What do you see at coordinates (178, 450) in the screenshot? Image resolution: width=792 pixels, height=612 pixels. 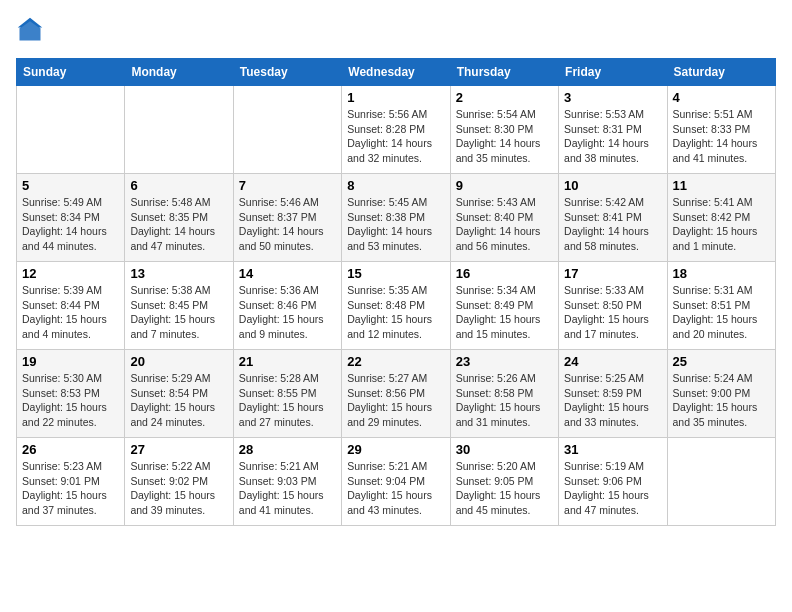 I see `day-number: 27` at bounding box center [178, 450].